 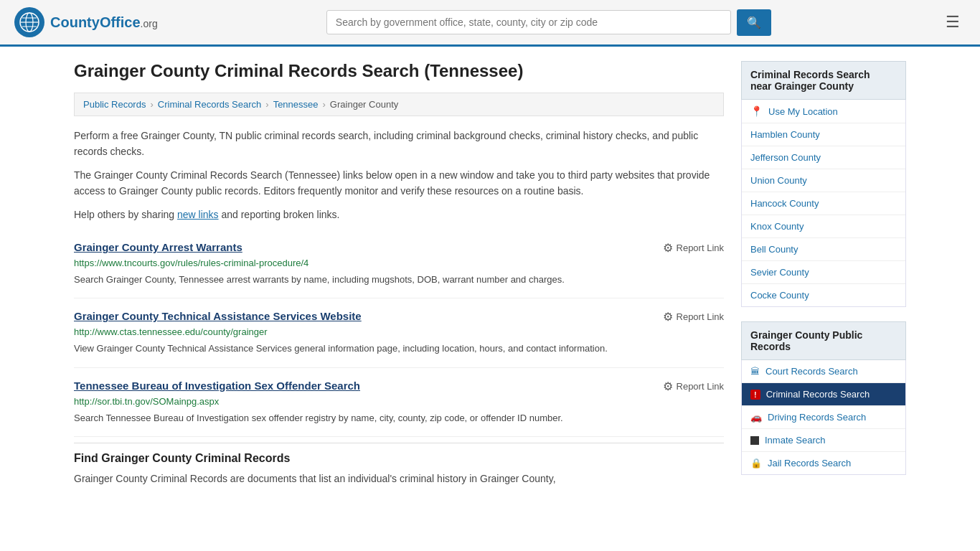 I want to click on result-title-3: Tennessee Bureau of Investigation Sex Of…, so click(x=217, y=386).